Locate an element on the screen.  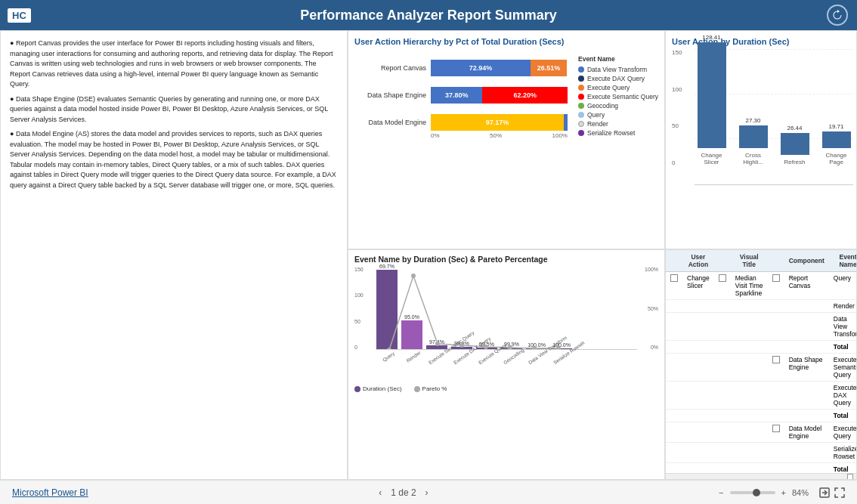
legend-serialize: Serialize Rowset is located at coordinates (618, 133).